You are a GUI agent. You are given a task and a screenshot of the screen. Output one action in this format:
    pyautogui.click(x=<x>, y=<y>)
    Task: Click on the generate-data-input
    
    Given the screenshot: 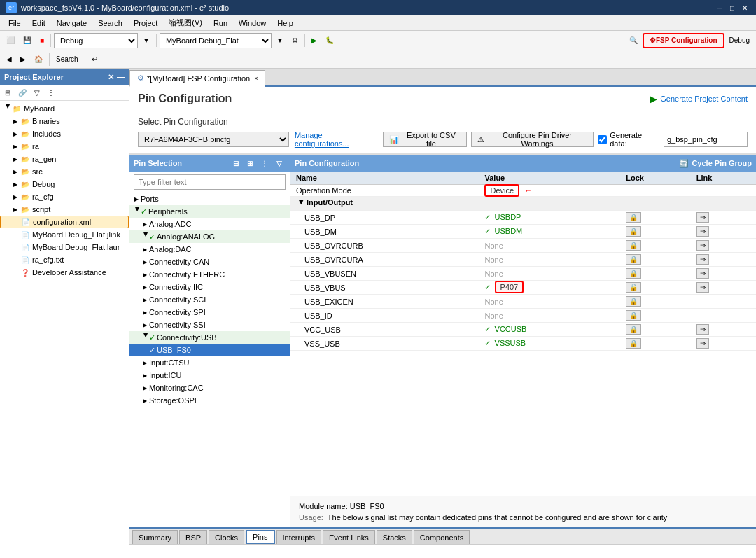 What is the action you would take?
    pyautogui.click(x=706, y=139)
    